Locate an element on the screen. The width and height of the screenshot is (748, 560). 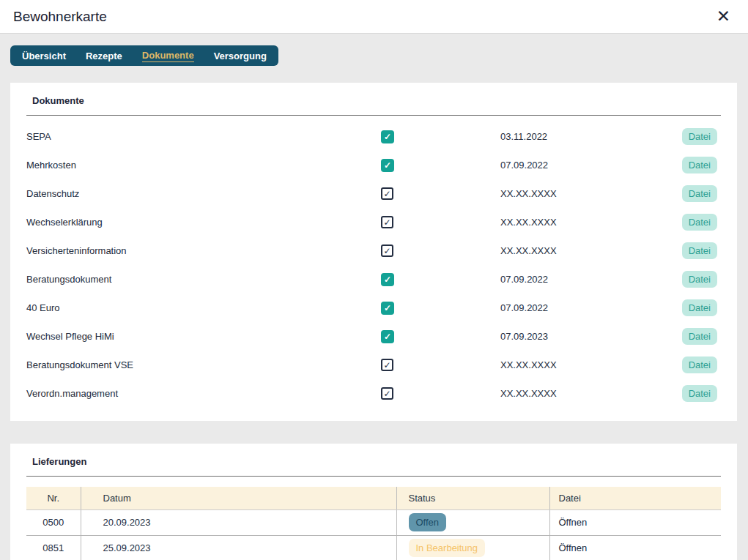
column-header-datei: Datei is located at coordinates (635, 498).